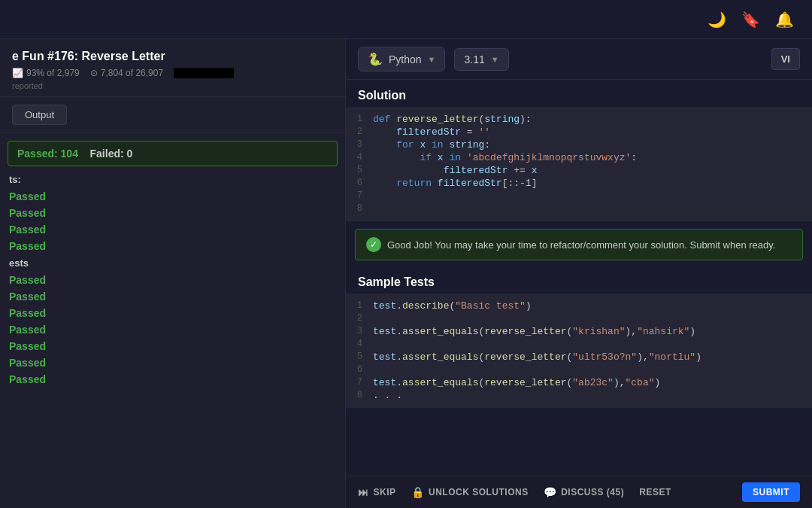 The height and width of the screenshot is (508, 812). I want to click on code-line-7: 7, so click(579, 196).